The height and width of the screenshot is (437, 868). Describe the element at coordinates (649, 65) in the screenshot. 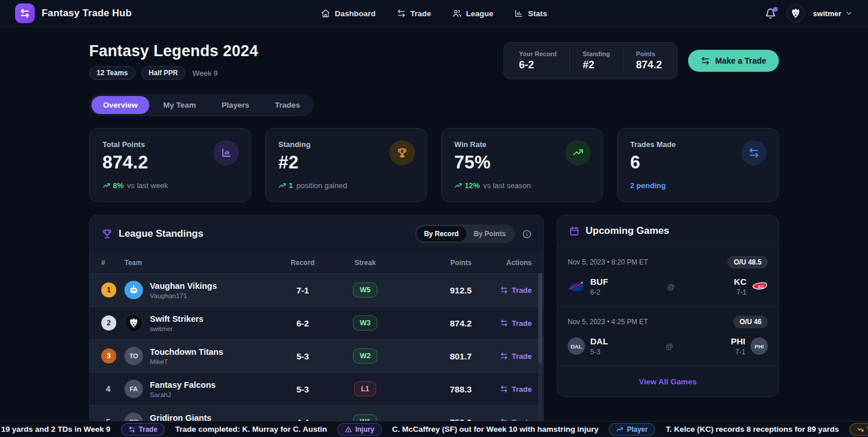

I see `summary-value: 874.2` at that location.